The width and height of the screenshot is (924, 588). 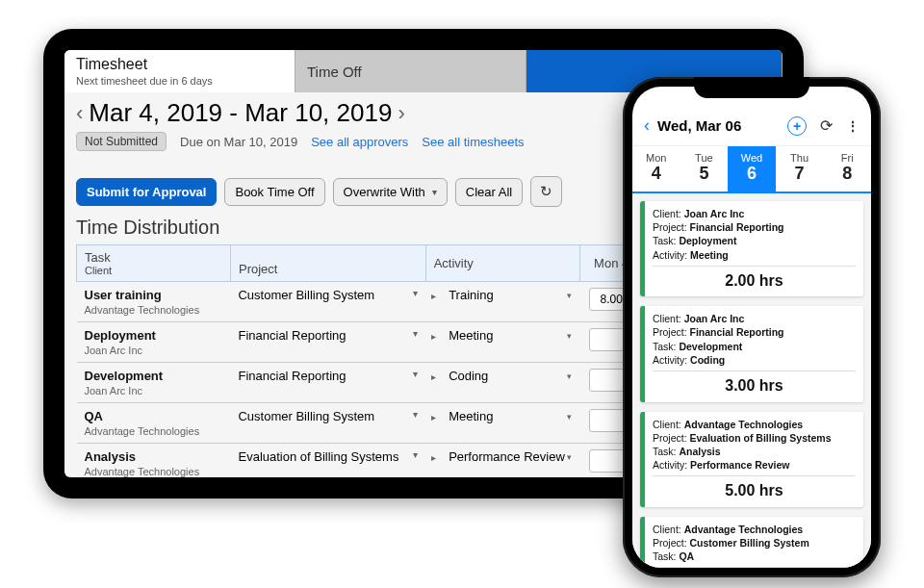 What do you see at coordinates (755, 489) in the screenshot?
I see `entry-hours: 5.00 hrs` at bounding box center [755, 489].